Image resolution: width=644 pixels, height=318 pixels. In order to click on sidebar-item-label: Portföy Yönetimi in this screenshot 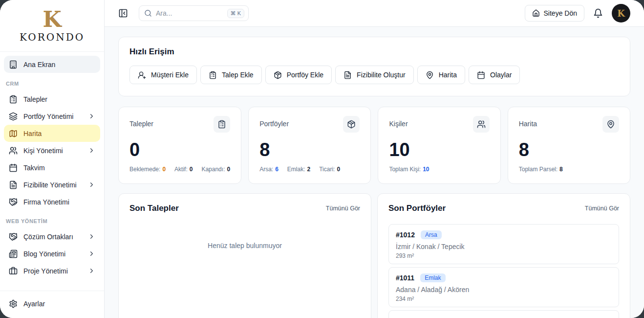, I will do `click(48, 116)`.